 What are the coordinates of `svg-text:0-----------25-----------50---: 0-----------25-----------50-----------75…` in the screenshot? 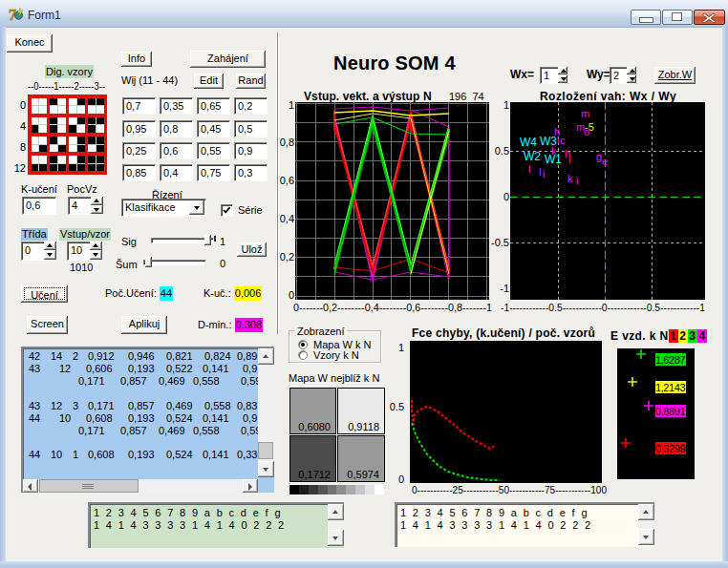 It's located at (509, 490).